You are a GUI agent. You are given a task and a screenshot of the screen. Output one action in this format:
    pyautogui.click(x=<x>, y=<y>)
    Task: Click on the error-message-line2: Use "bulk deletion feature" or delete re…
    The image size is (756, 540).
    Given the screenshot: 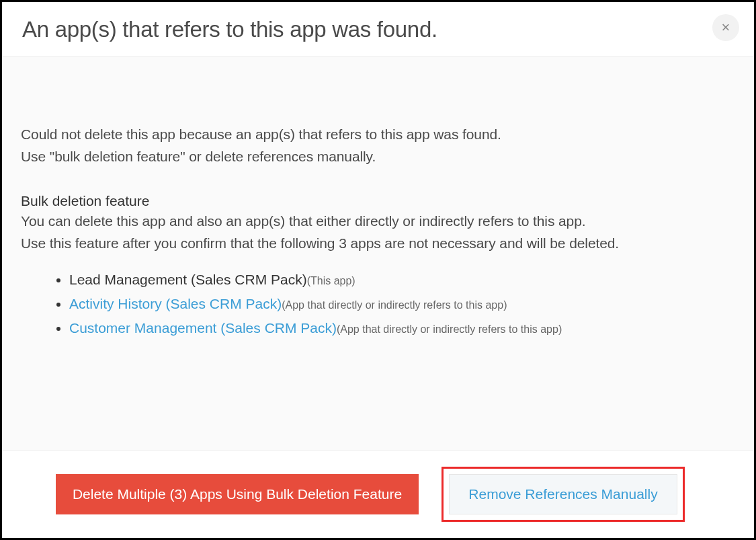 What is the action you would take?
    pyautogui.click(x=378, y=157)
    